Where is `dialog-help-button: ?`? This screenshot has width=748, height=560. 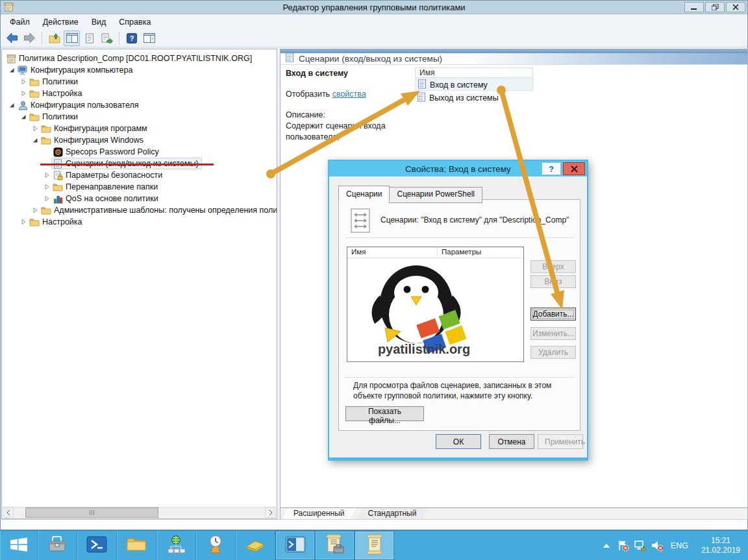 dialog-help-button: ? is located at coordinates (551, 169).